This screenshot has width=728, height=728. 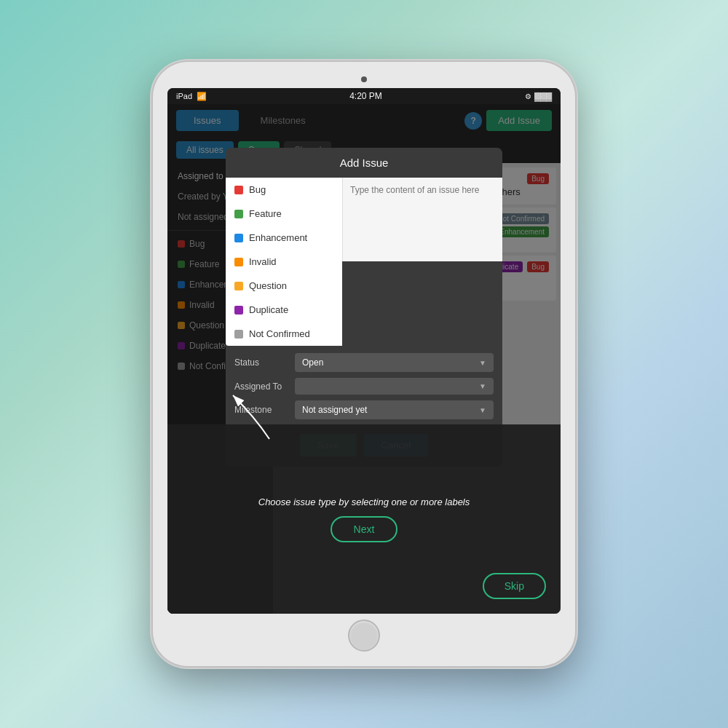 I want to click on status-label: Status, so click(x=262, y=363).